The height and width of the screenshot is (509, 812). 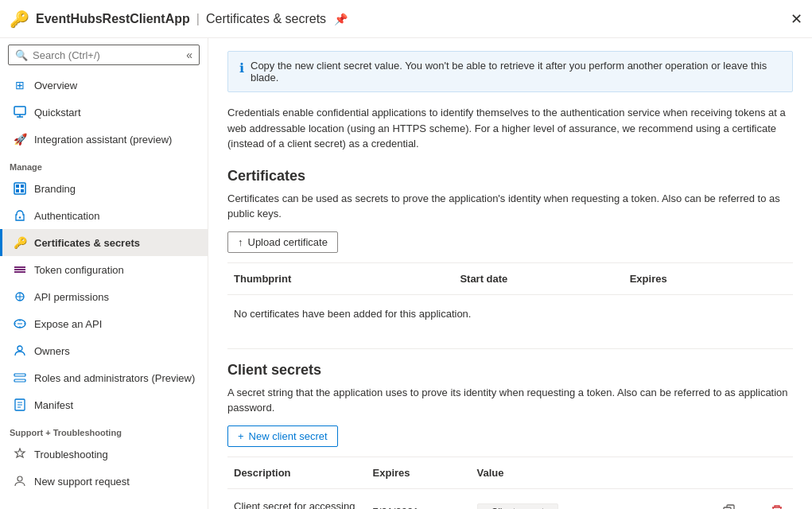 What do you see at coordinates (20, 378) in the screenshot?
I see `roles-icon` at bounding box center [20, 378].